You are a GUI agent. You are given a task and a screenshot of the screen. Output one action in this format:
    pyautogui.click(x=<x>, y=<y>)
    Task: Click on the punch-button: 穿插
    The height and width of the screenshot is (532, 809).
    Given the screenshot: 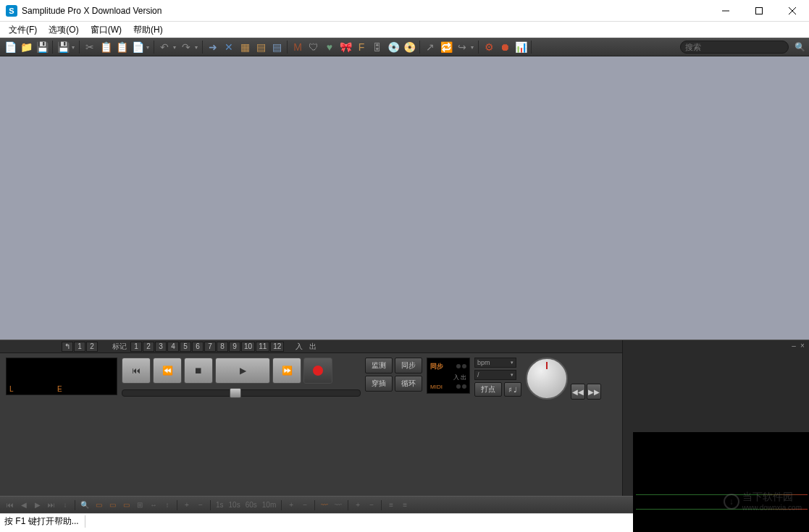 What is the action you would take?
    pyautogui.click(x=379, y=384)
    